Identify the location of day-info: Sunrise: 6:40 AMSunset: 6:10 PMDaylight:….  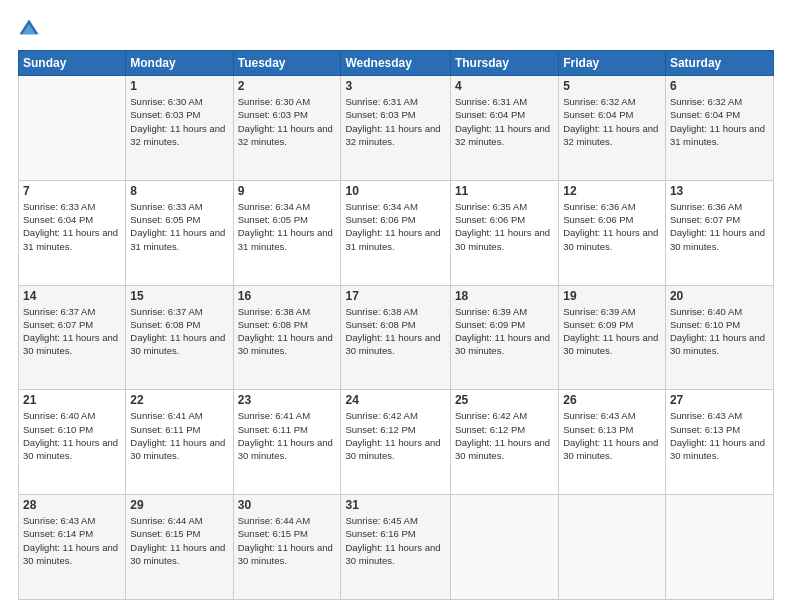
(720, 332).